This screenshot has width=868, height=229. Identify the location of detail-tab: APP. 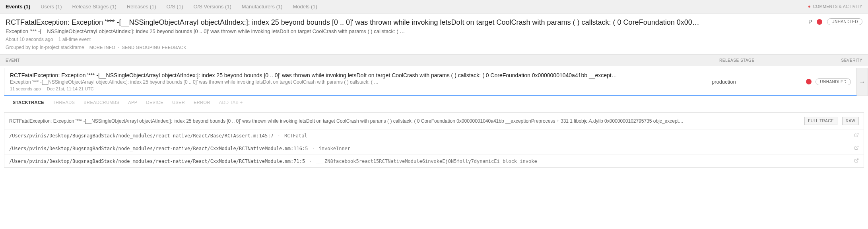
(133, 102).